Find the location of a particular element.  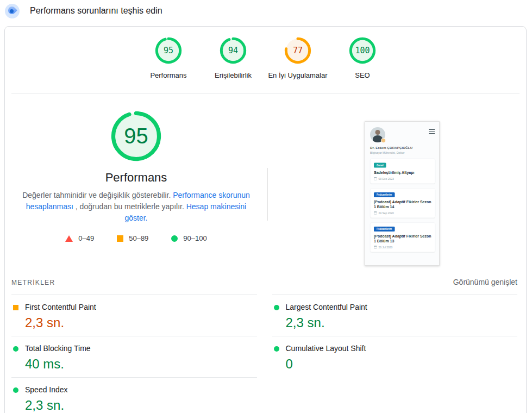

gauge-accessibility-score: 94 is located at coordinates (233, 51).